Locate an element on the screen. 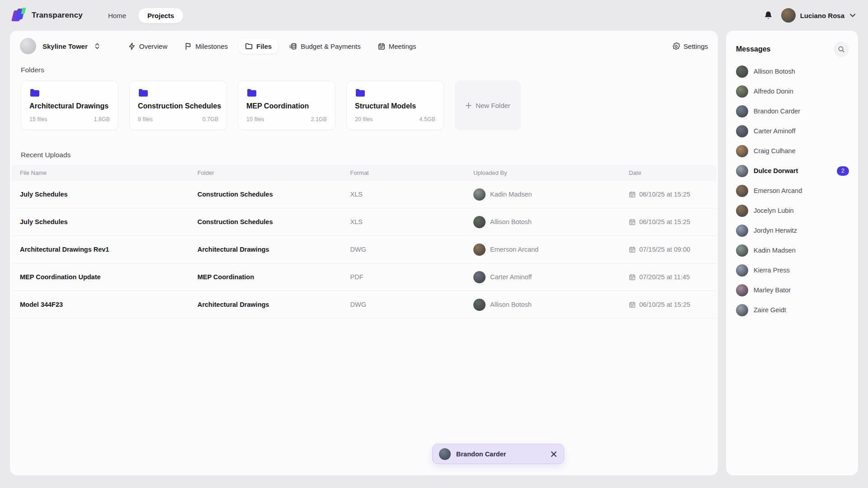 This screenshot has width=868, height=488. nav-projects: Projects is located at coordinates (161, 15).